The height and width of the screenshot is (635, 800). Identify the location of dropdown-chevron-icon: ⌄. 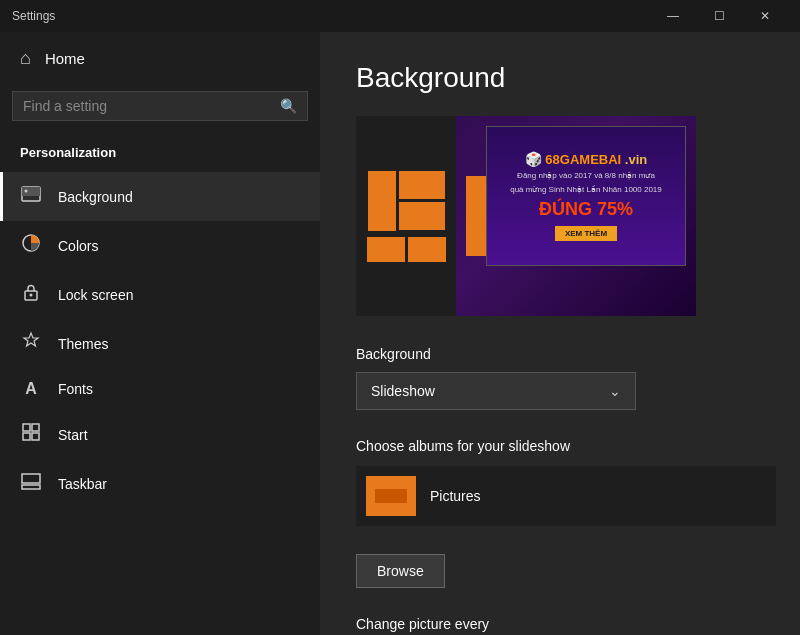
(615, 391).